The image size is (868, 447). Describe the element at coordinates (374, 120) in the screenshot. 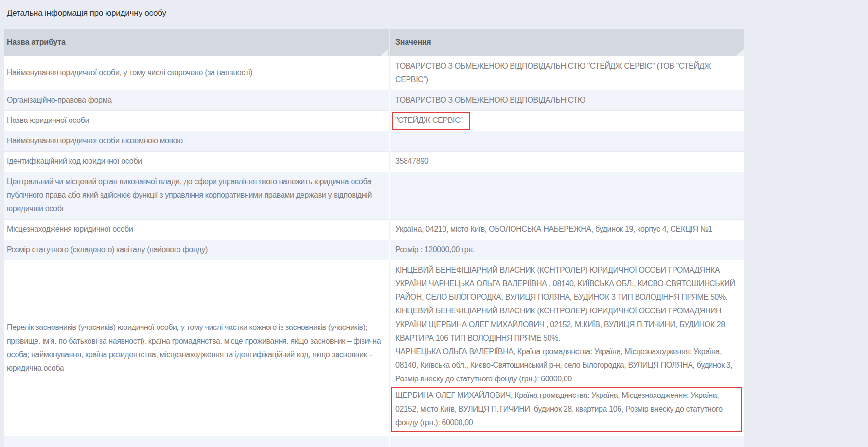

I see `table-row: Назва юридичної особи"СТЕЙДЖ СЕРВІС"` at that location.